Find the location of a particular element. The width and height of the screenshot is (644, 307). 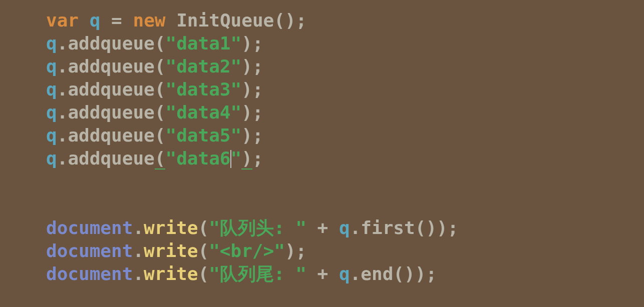

operator-equals: = is located at coordinates (117, 20).